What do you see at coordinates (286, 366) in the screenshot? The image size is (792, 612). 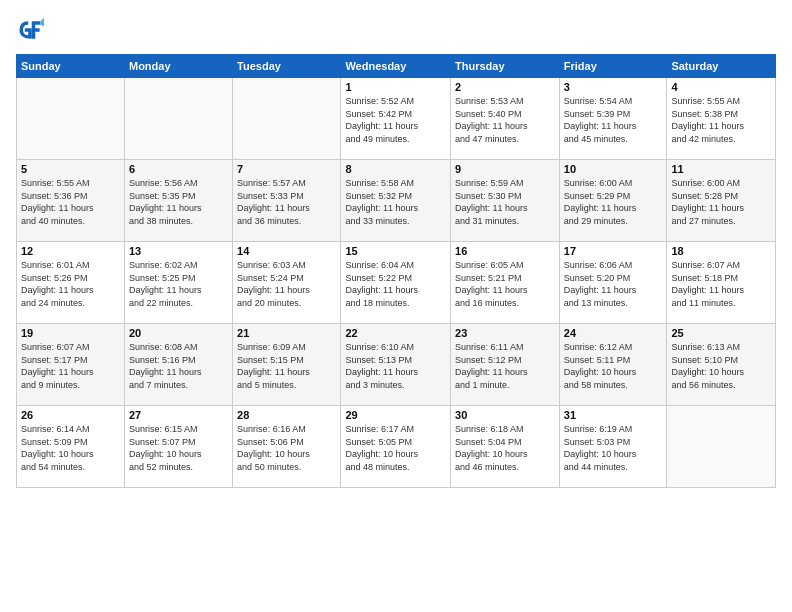 I see `day-info: Sunrise: 6:09 AM Sunset: 5:15 PM Dayligh…` at bounding box center [286, 366].